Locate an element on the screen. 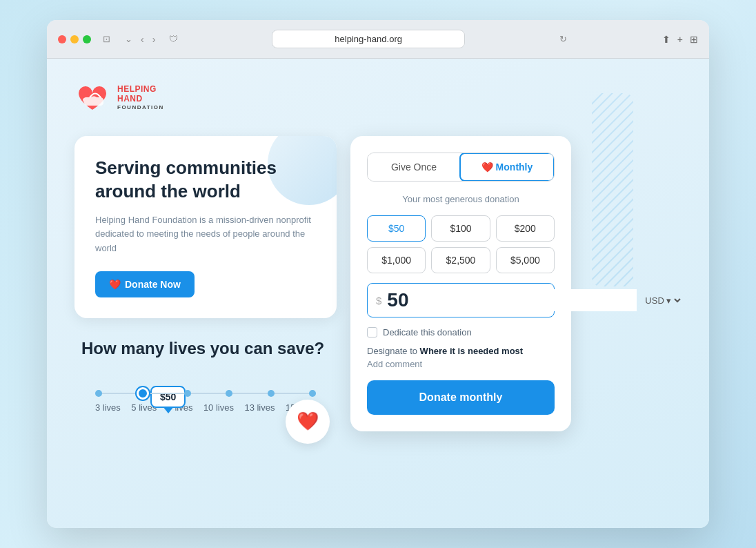 The width and height of the screenshot is (756, 548). tab-monthly: ❤️ Monthly is located at coordinates (507, 167).